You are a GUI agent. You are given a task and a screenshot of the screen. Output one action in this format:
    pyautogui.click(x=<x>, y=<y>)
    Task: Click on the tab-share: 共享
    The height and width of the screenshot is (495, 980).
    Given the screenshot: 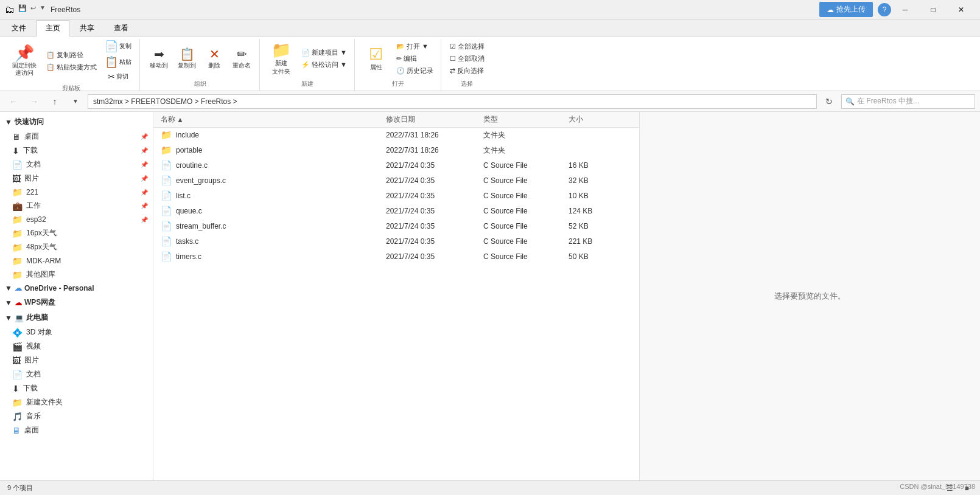 What is the action you would take?
    pyautogui.click(x=87, y=28)
    